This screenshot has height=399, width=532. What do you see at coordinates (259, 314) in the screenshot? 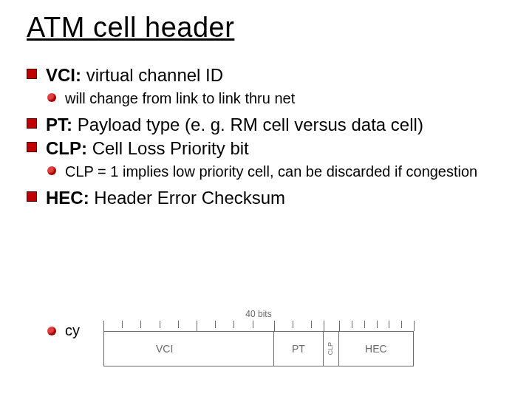
I see `figure-caption: 40 bits` at bounding box center [259, 314].